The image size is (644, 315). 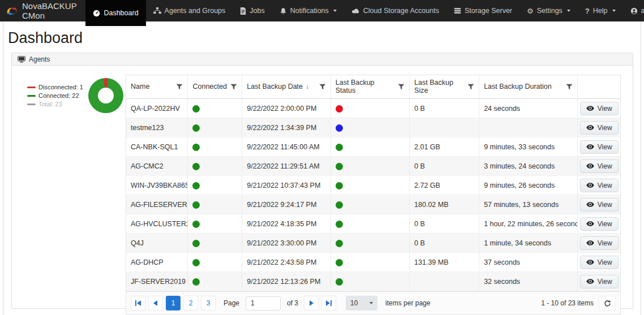 What do you see at coordinates (138, 303) in the screenshot?
I see `first-page-button` at bounding box center [138, 303].